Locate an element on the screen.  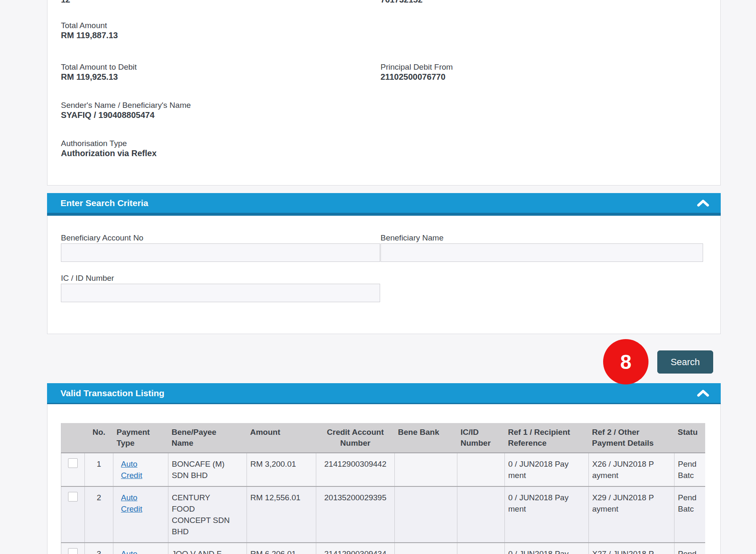
col-status: Statu is located at coordinates (690, 438).